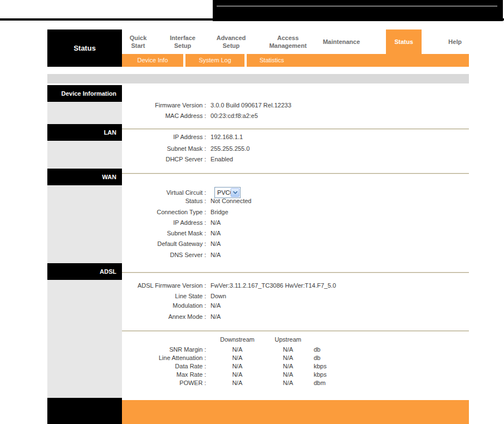  Describe the element at coordinates (455, 42) in the screenshot. I see `tab-help: Help` at that location.